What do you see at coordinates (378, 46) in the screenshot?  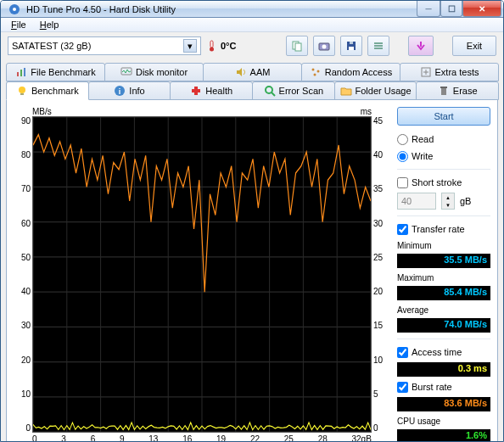 I see `options-button` at bounding box center [378, 46].